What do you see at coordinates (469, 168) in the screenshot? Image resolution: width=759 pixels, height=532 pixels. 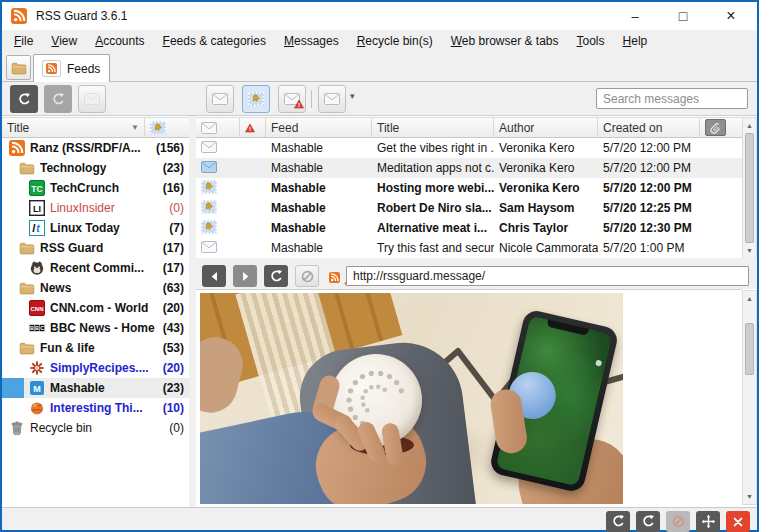 I see `message-row: MashableMeditation apps not c...Veronika…` at bounding box center [469, 168].